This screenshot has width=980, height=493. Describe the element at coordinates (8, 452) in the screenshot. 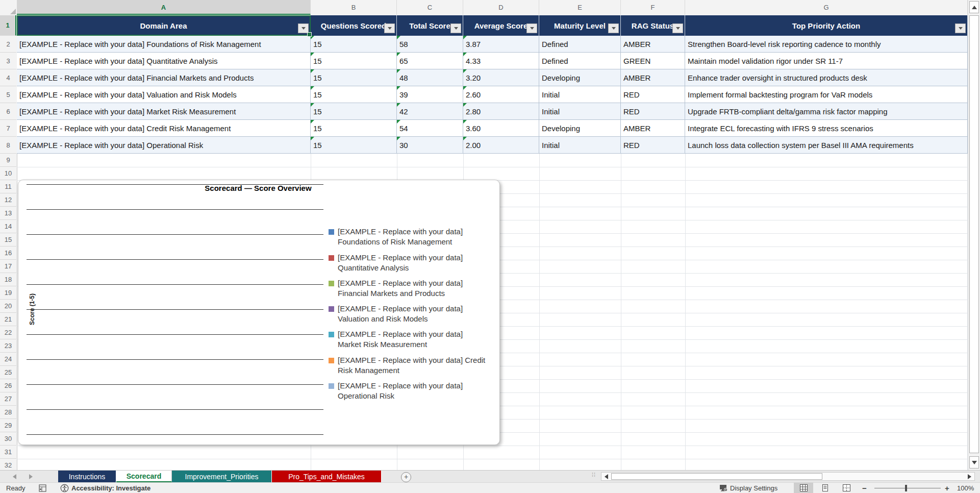

I see `row-number-31: 31` at that location.